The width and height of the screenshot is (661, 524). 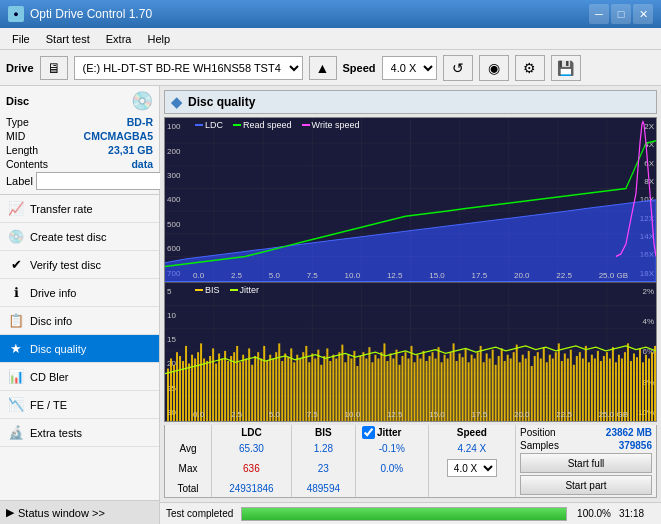 What do you see at coordinates (80, 377) in the screenshot?
I see `sidebar-item-cd-bler: 📊 CD Bler` at bounding box center [80, 377].